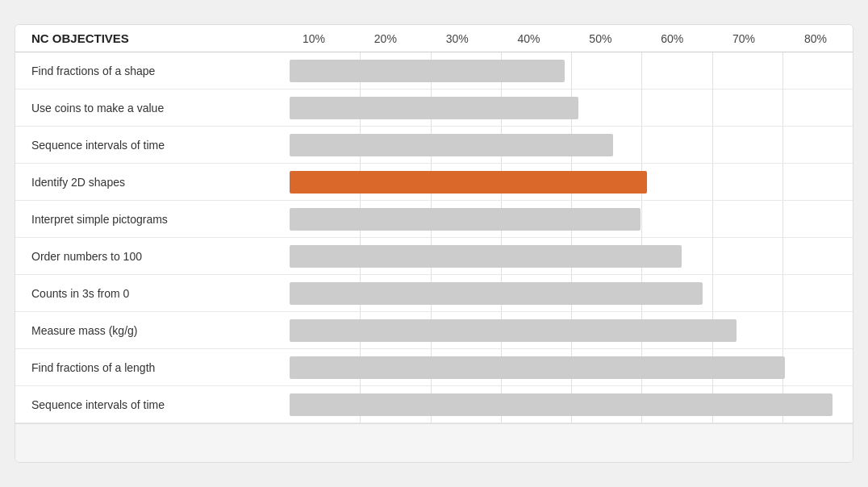  I want to click on row-label: Order numbers to 100, so click(152, 256).